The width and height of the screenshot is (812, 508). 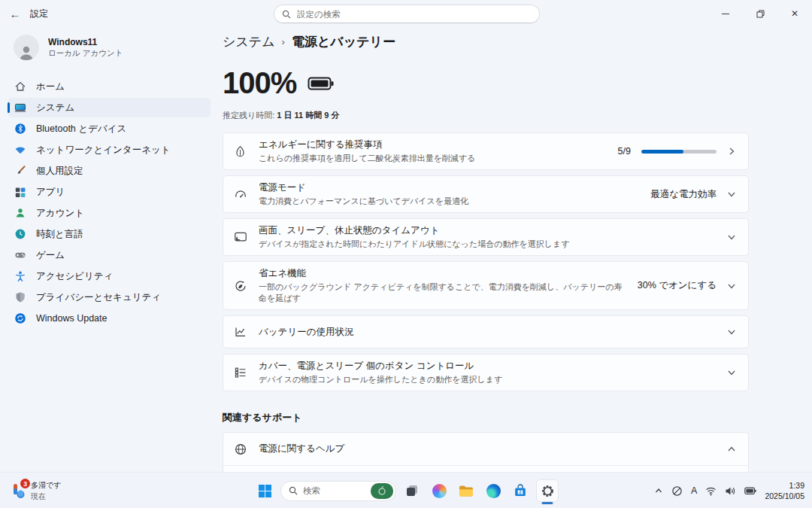 What do you see at coordinates (520, 491) in the screenshot?
I see `store-icon` at bounding box center [520, 491].